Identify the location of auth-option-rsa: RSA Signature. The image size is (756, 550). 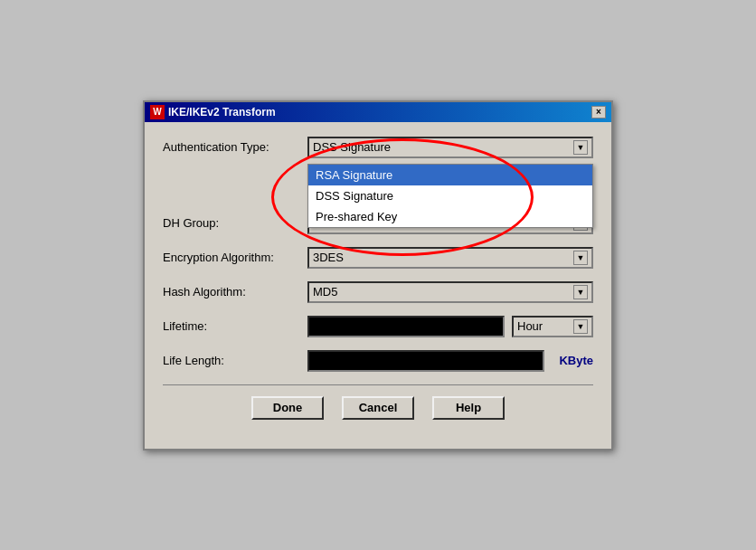
(450, 175).